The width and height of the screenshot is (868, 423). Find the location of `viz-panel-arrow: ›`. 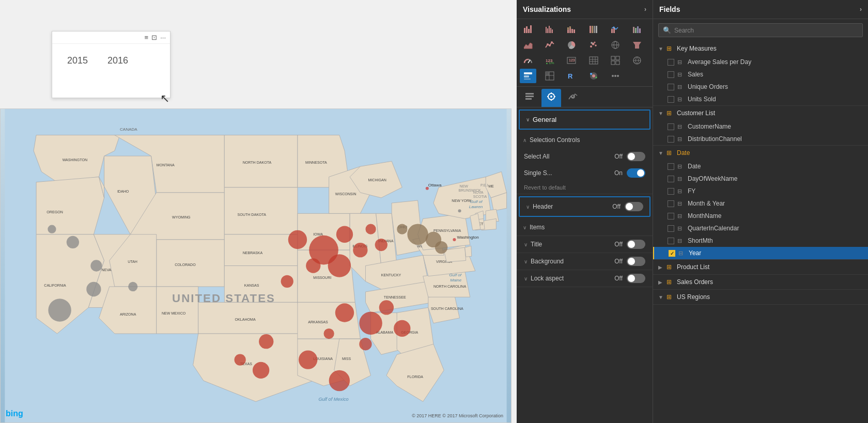

viz-panel-arrow: › is located at coordinates (645, 9).